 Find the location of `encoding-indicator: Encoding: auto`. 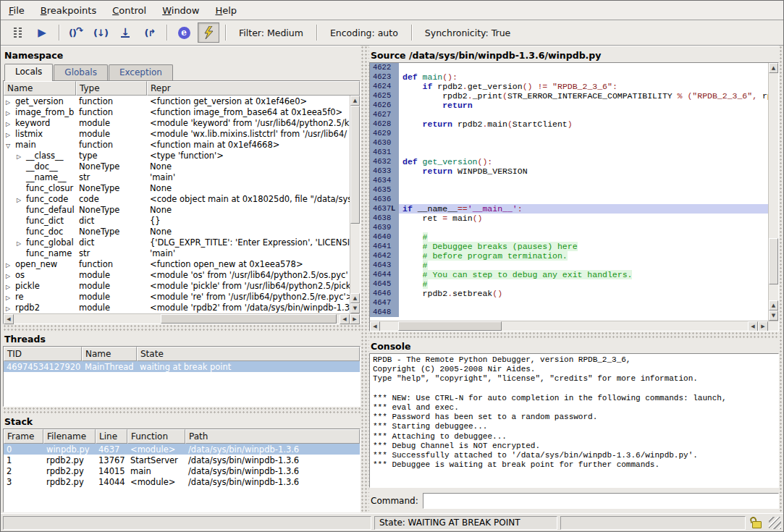

encoding-indicator: Encoding: auto is located at coordinates (364, 33).